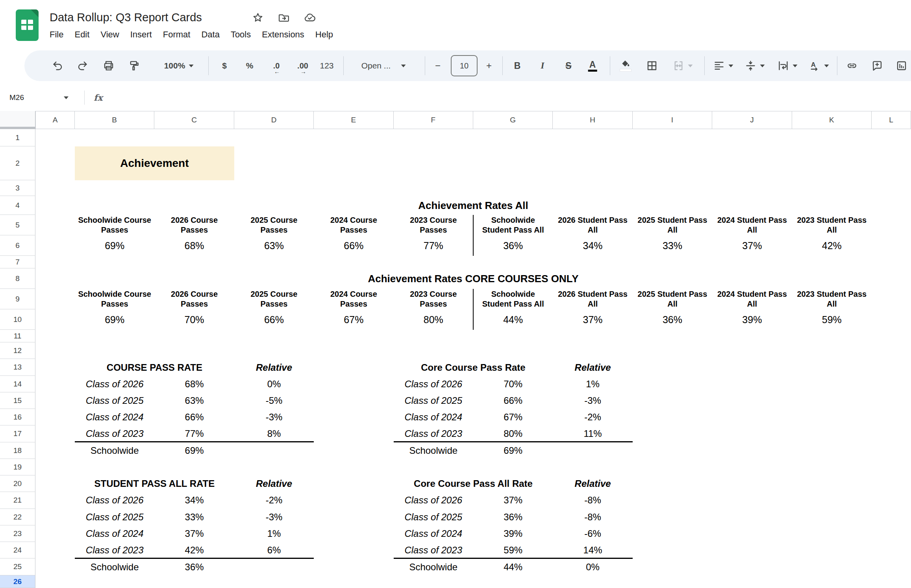 This screenshot has height=588, width=911. Describe the element at coordinates (752, 225) in the screenshot. I see `rate-header-cell: 2024 Student Pass All` at that location.